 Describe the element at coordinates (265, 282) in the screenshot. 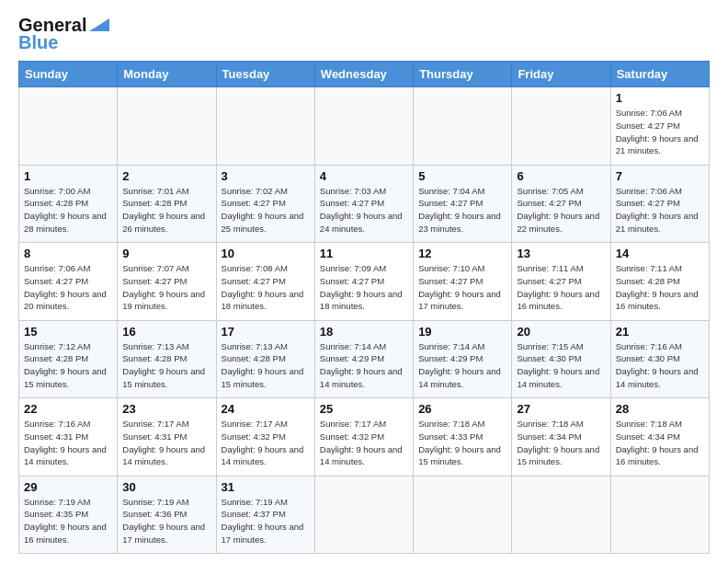

I see `calendar-cell: 10 Sunrise: 7:08 AM Sunset: 4:27 PM Dayl…` at that location.